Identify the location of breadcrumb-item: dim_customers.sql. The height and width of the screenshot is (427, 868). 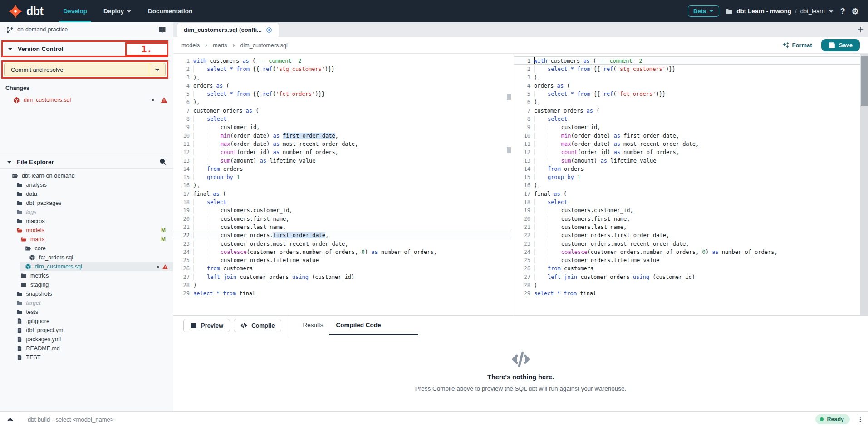
(264, 45).